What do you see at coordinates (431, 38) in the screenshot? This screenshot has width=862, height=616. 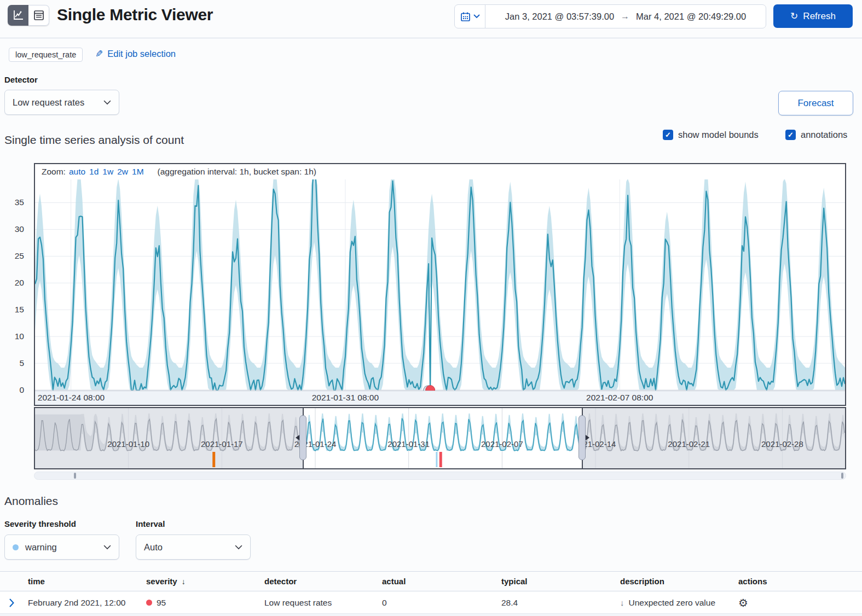 I see `header-divider` at bounding box center [431, 38].